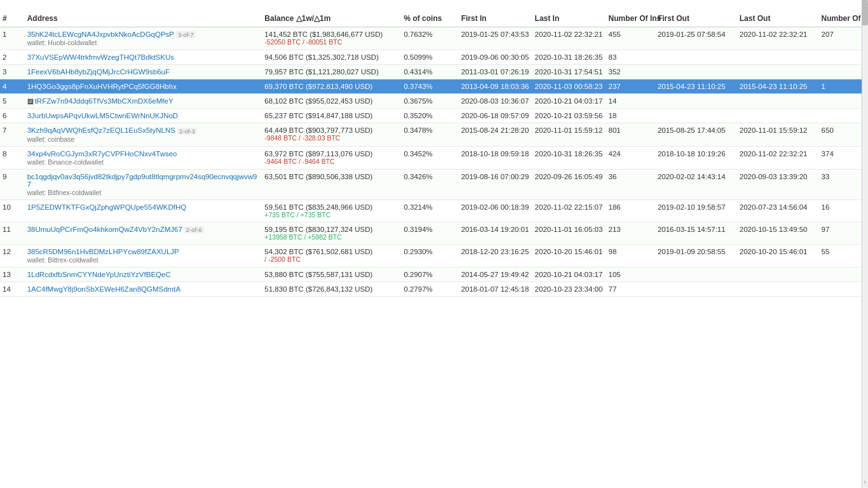 This screenshot has width=868, height=488. I want to click on row-first-in: 2013-04-09 18:03:36, so click(496, 86).